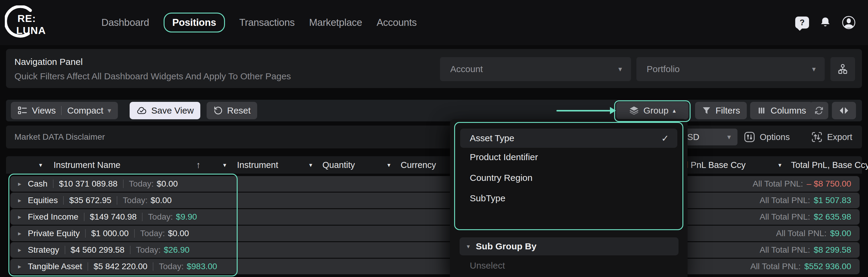 The height and width of the screenshot is (277, 868). What do you see at coordinates (825, 23) in the screenshot?
I see `notifications-bell-icon` at bounding box center [825, 23].